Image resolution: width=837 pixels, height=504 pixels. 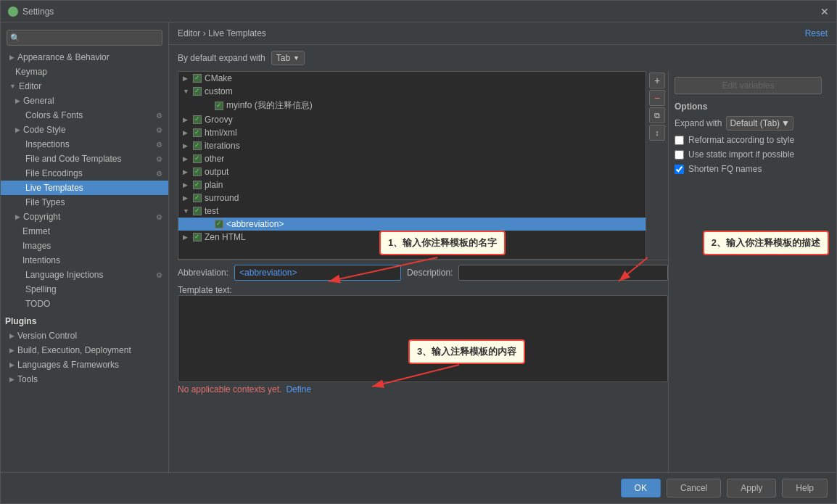 What do you see at coordinates (412, 78) in the screenshot?
I see `template-group-cmake: ▶ CMake` at bounding box center [412, 78].